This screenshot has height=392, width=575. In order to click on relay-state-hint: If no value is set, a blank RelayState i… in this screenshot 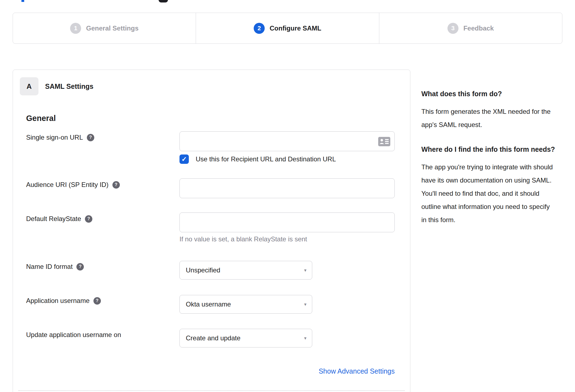, I will do `click(243, 239)`.